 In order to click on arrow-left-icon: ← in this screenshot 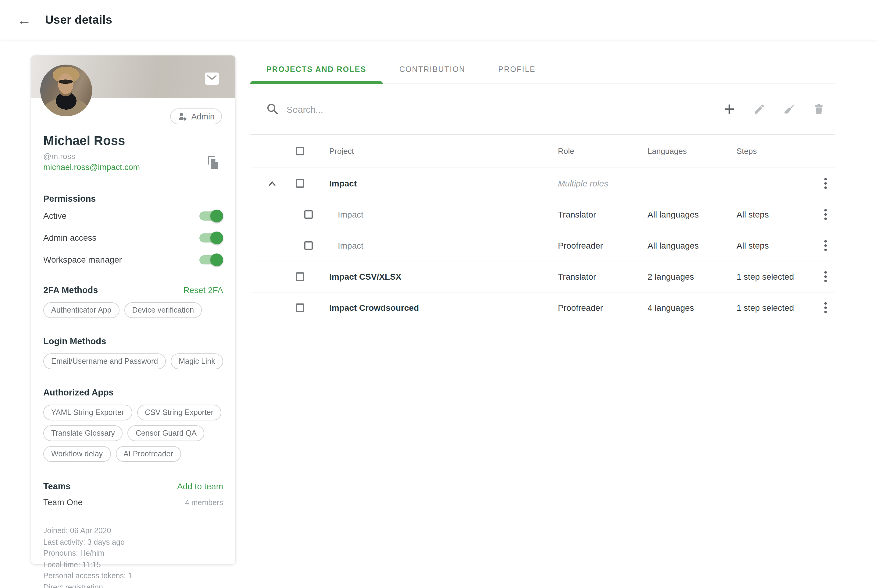, I will do `click(24, 20)`.